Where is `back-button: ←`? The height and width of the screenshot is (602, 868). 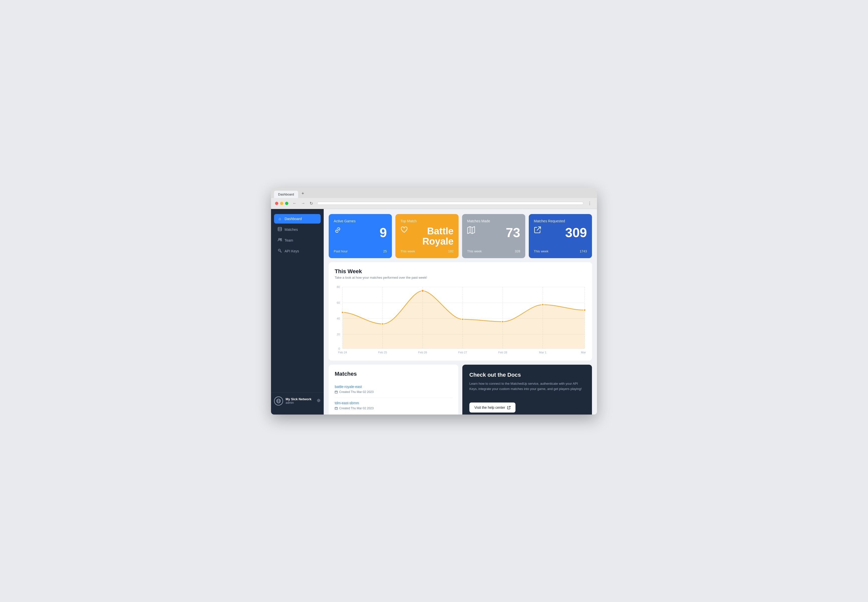 back-button: ← is located at coordinates (295, 203).